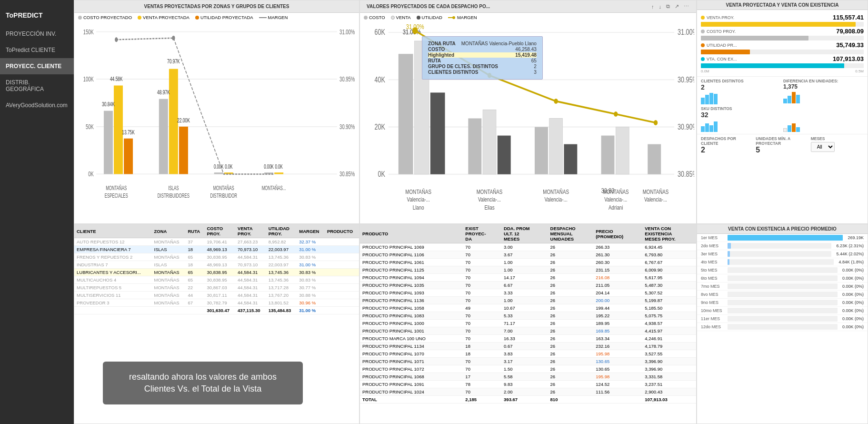  What do you see at coordinates (380, 80) in the screenshot?
I see `svg-text: 40K` at bounding box center [380, 80].